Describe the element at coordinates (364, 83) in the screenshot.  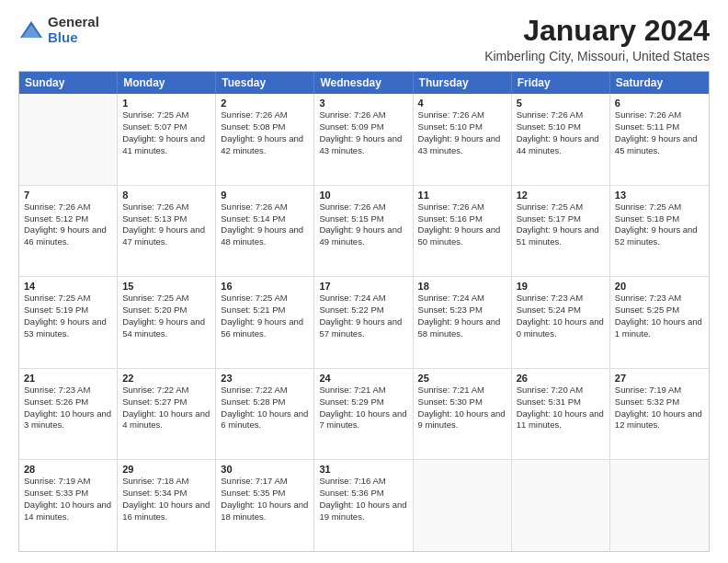
I see `header-day-wednesday: Wednesday` at that location.